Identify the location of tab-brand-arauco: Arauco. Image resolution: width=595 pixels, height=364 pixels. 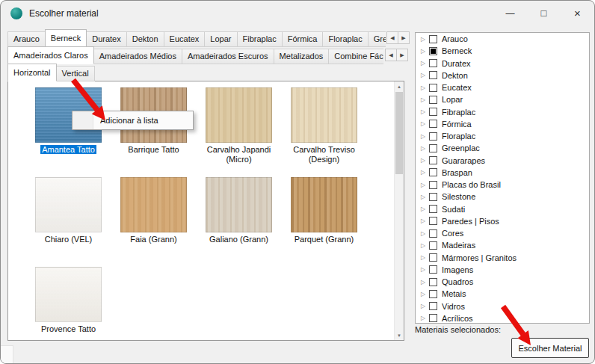
(27, 39).